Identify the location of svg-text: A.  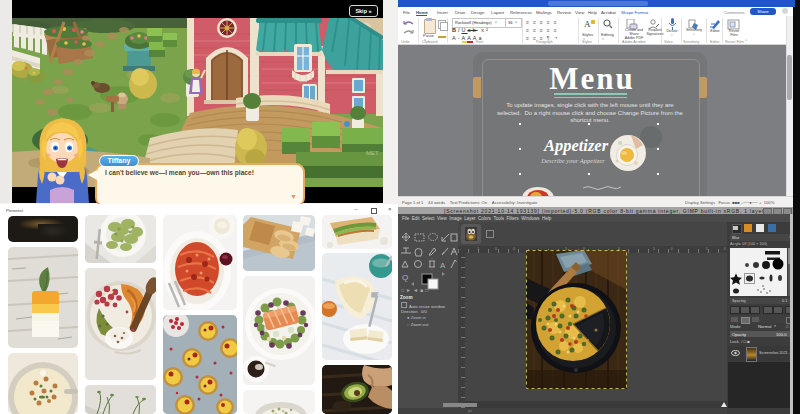
(443, 266).